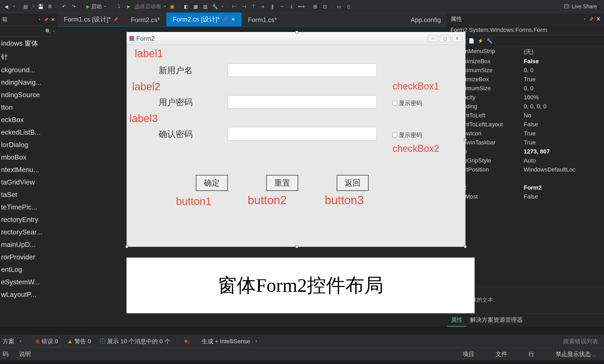 This screenshot has width=604, height=364. What do you see at coordinates (426, 20) in the screenshot?
I see `document-tab: App.config` at bounding box center [426, 20].